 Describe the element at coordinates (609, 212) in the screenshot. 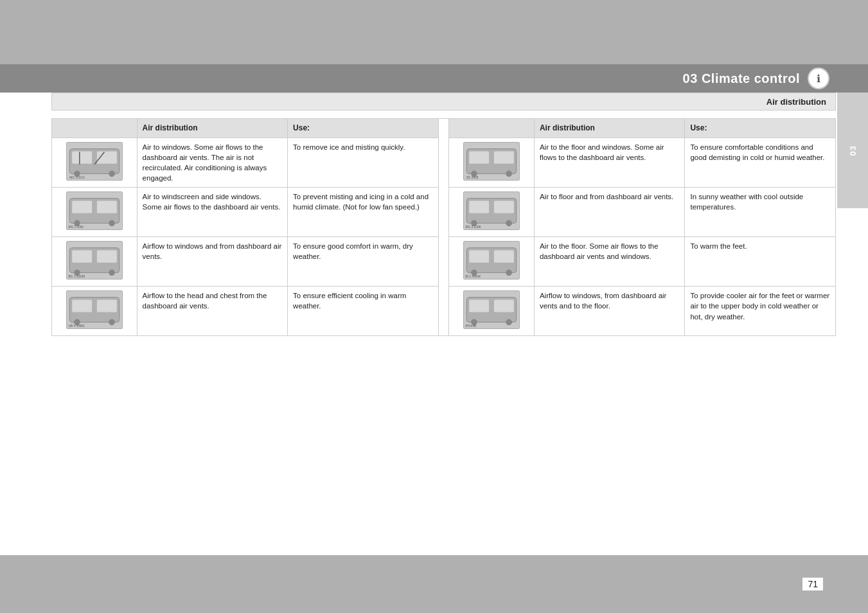

I see `right-desc-cell-2: Air to floor and from dashboard air vent…` at that location.